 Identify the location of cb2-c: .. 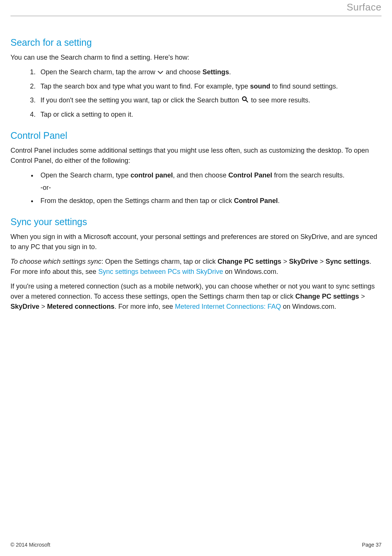
(279, 201).